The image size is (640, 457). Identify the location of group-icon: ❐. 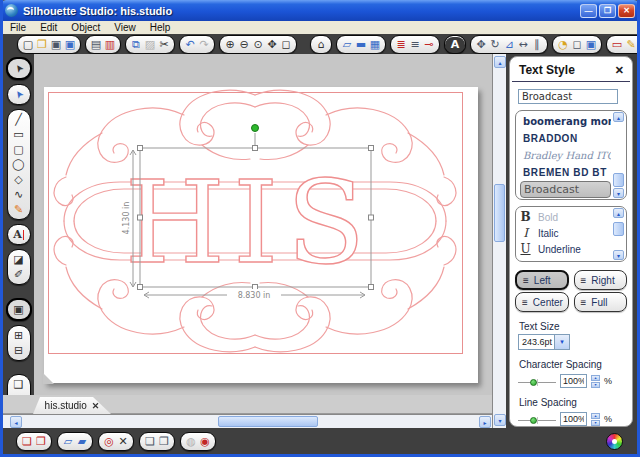
(41, 442).